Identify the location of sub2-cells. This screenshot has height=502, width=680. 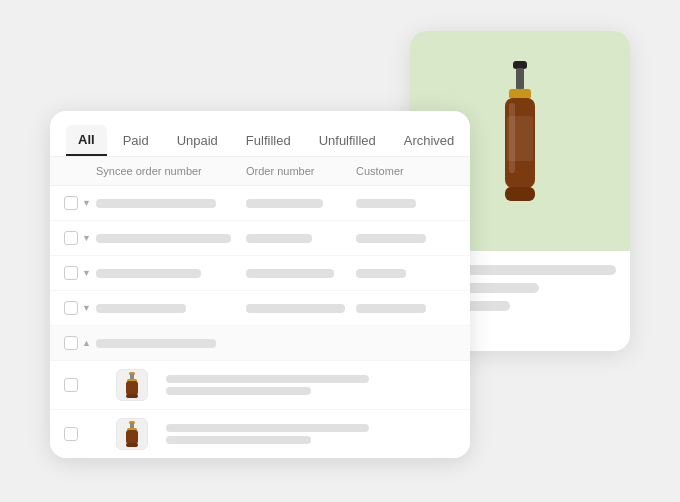
(306, 434).